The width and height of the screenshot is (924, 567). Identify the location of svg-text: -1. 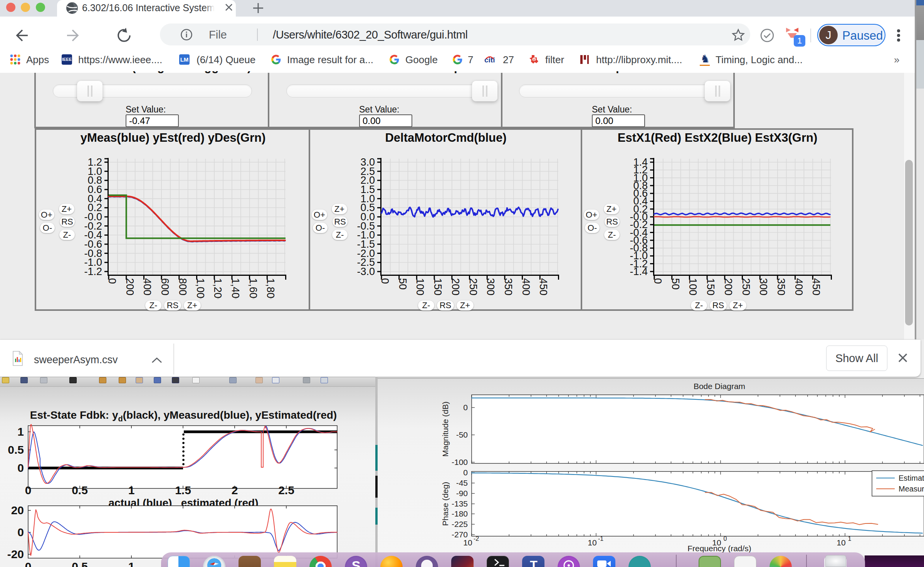
(601, 538).